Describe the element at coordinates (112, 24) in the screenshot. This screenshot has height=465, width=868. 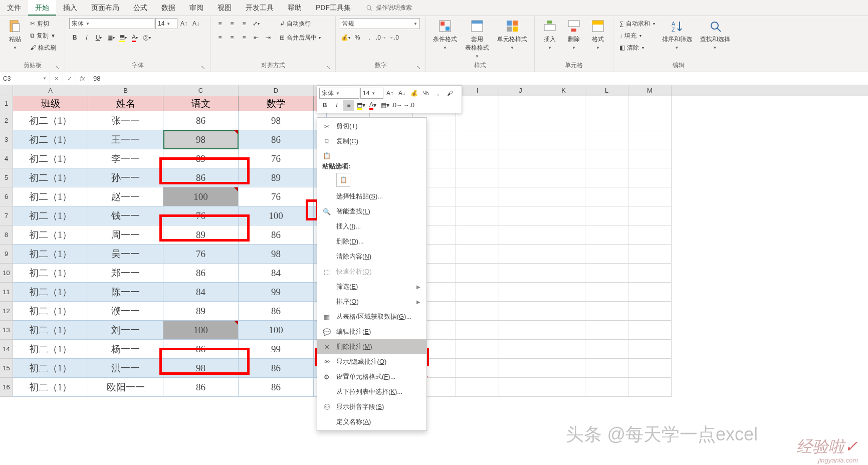
I see `font-name-select: 宋体▼` at that location.